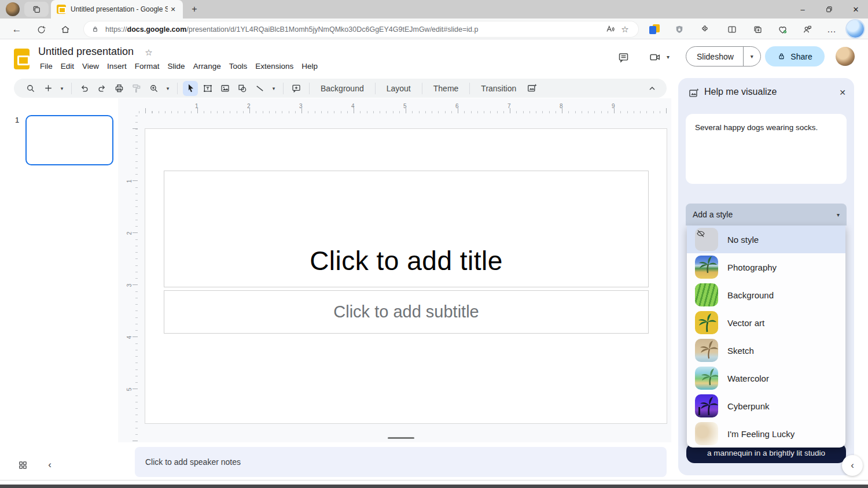 The width and height of the screenshot is (868, 488). I want to click on new-slide-caret-icon: ▾, so click(62, 88).